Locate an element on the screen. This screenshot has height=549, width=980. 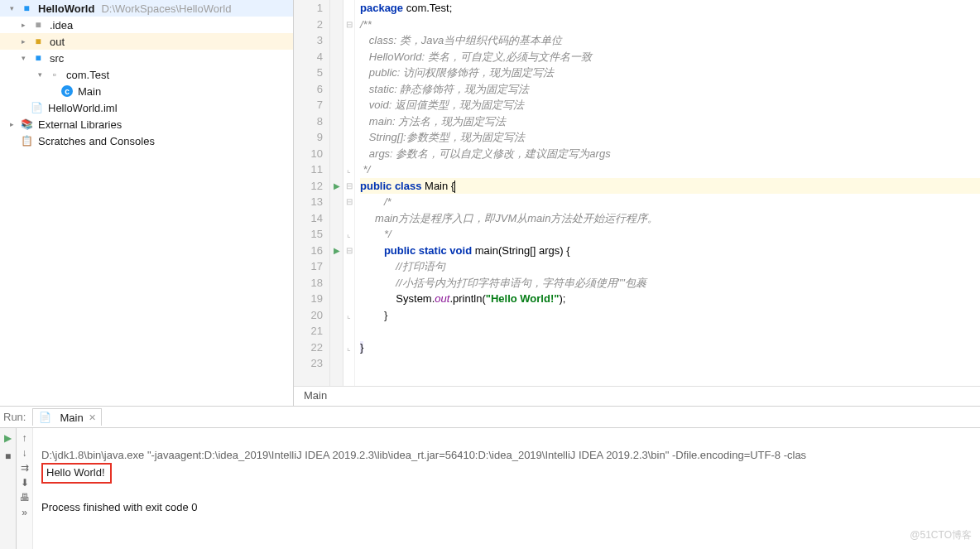
project-path-label: D:\WorkSpaces\HelloWorld is located at coordinates (166, 8).